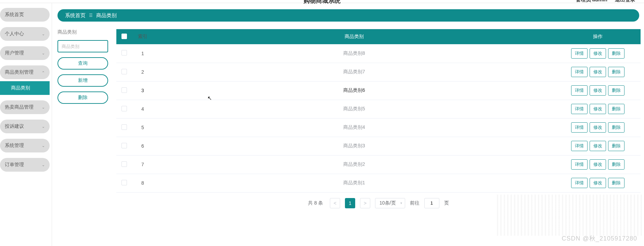  What do you see at coordinates (354, 37) in the screenshot?
I see `header-name: 商品类别` at bounding box center [354, 37].